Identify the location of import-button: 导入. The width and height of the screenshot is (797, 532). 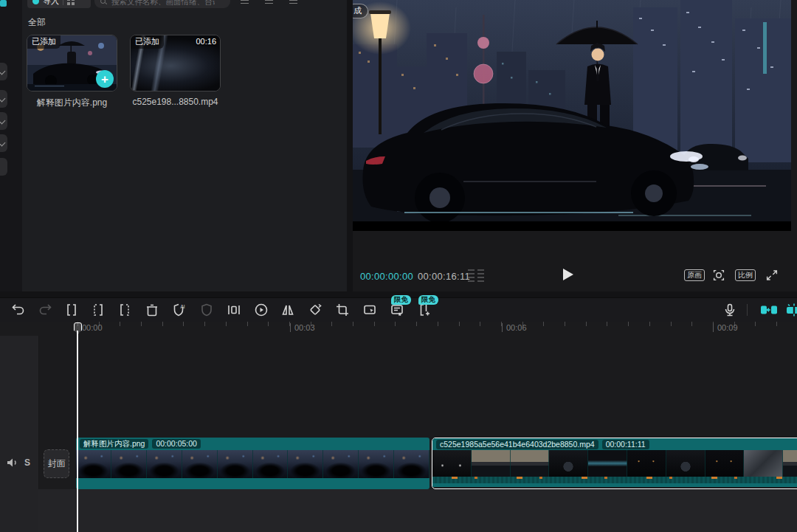
(59, 4).